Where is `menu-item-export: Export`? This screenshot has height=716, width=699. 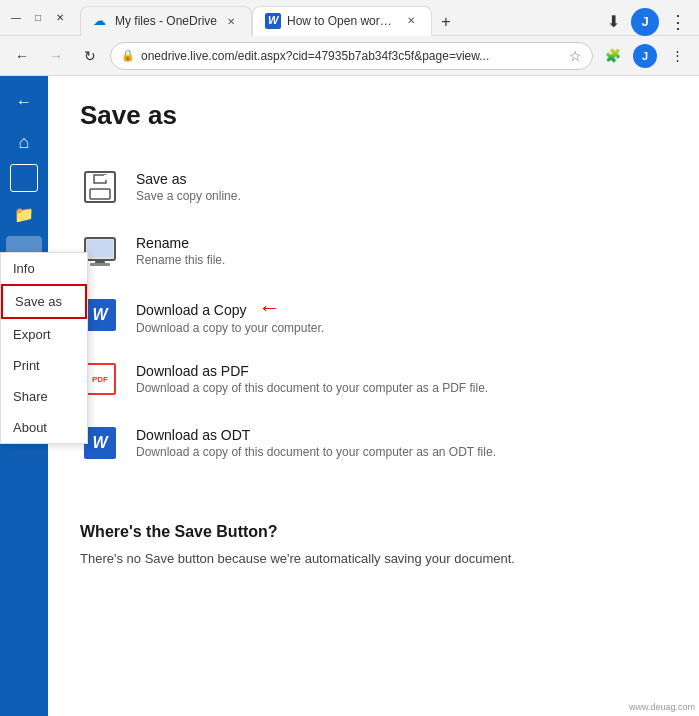
menu-item-export: Export is located at coordinates (44, 334).